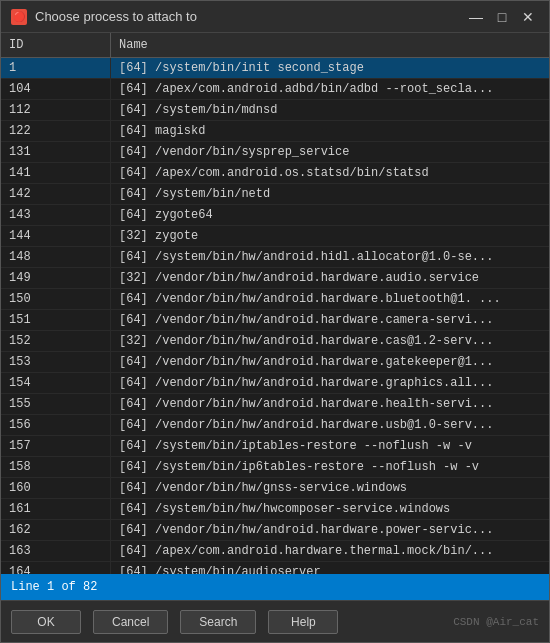 The width and height of the screenshot is (550, 643). Describe the element at coordinates (56, 551) in the screenshot. I see `row-id: 163` at that location.